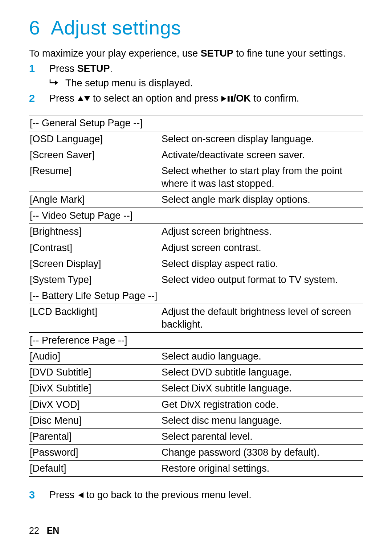 Image resolution: width=392 pixels, height=554 pixels. I want to click on setting-description: Change password (3308 by default)., so click(262, 452).